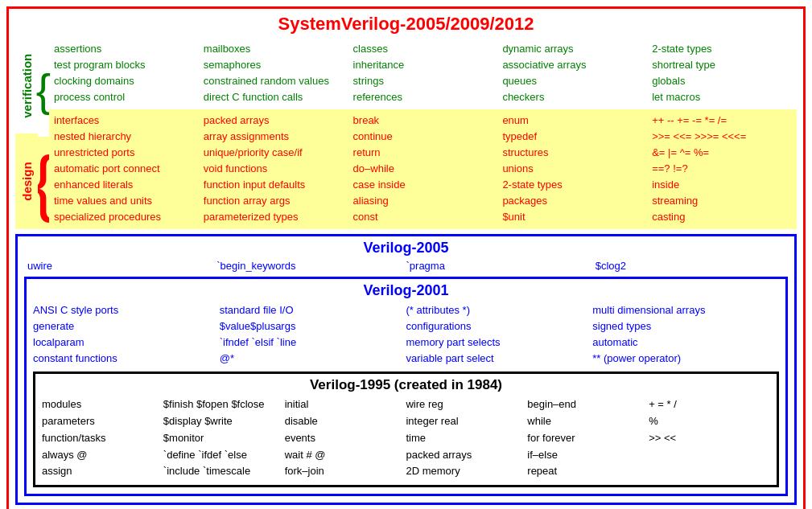 This screenshot has height=509, width=812. I want to click on v2001-col3: (* attributes *) configurations memory p…, so click(500, 335).